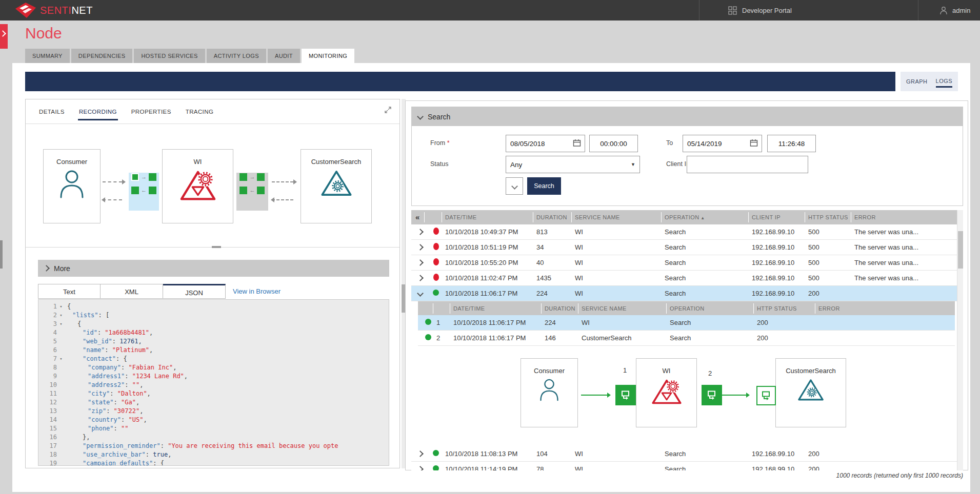 The height and width of the screenshot is (494, 980). I want to click on chart-collapsed-bar, so click(461, 81).